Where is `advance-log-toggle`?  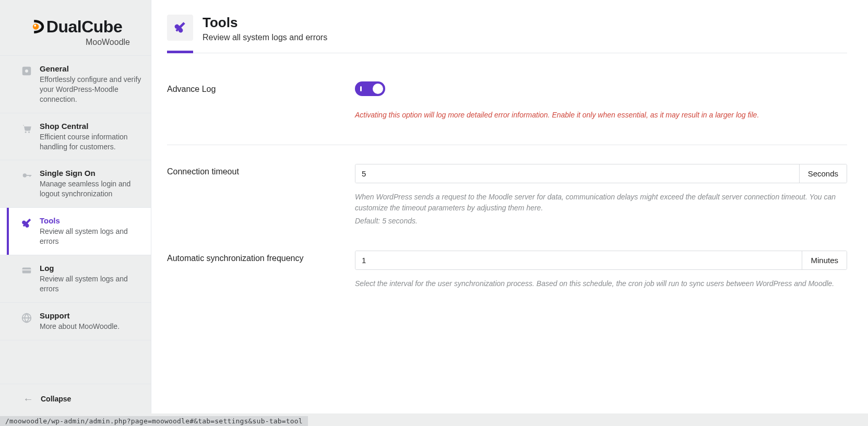 advance-log-toggle is located at coordinates (370, 89).